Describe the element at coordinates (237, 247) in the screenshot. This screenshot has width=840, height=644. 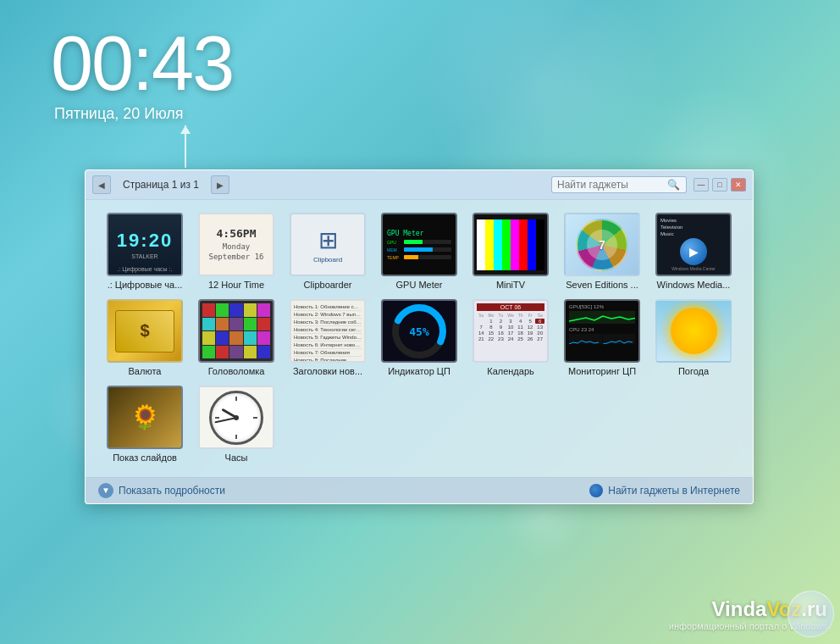
I see `12hour-date-display: Monday` at that location.